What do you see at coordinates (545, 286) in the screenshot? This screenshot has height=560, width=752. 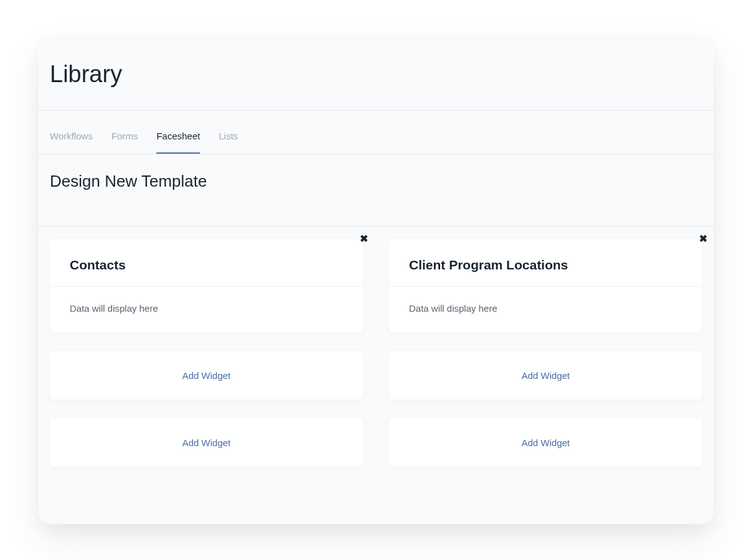 I see `widget-client-program-locations: ✖ Client Program Locations Data will dis…` at bounding box center [545, 286].